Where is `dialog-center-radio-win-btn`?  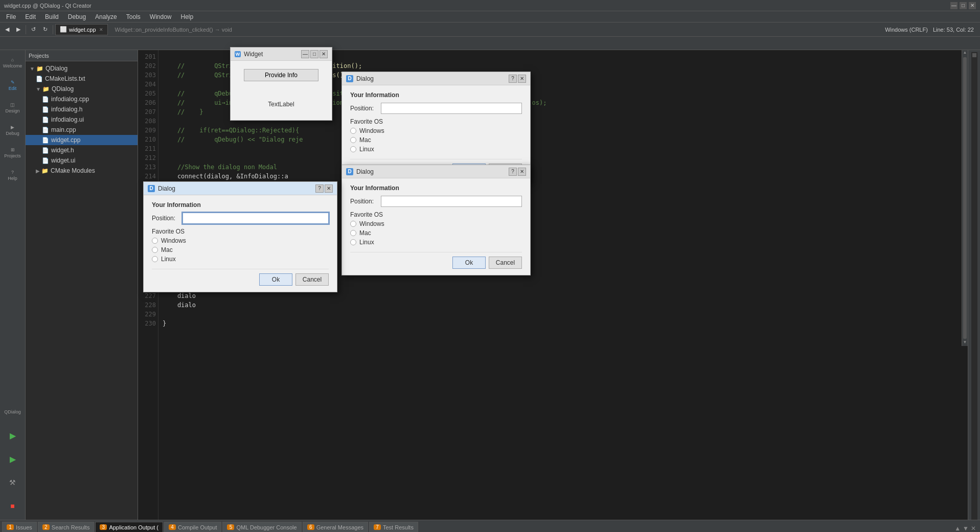 dialog-center-radio-win-btn is located at coordinates (155, 241).